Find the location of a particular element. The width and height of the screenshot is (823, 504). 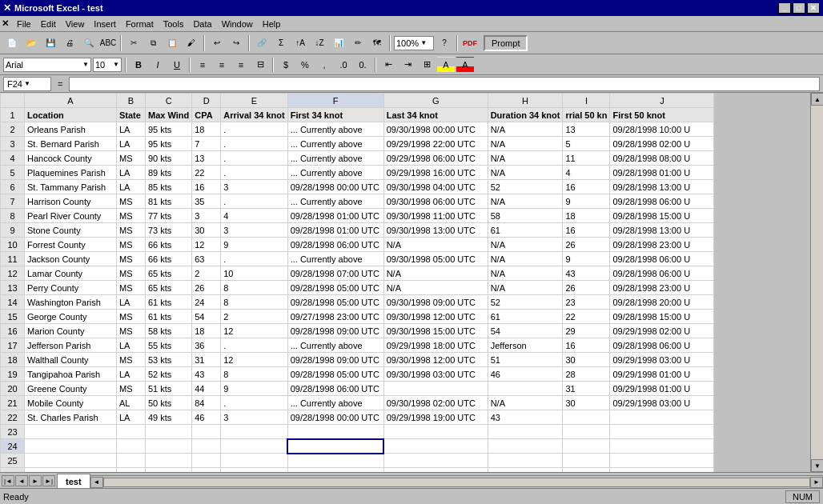

cell-F25 is located at coordinates (335, 461).